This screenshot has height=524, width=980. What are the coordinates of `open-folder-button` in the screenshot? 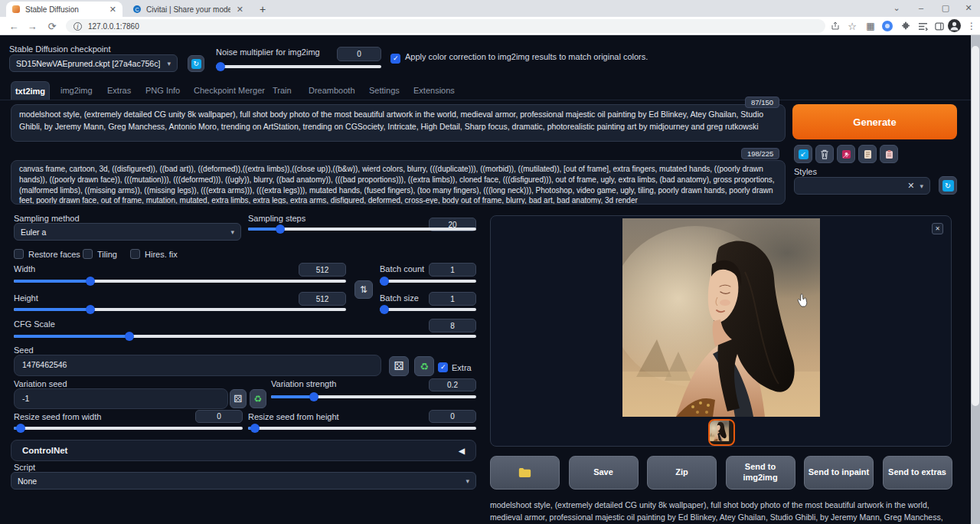 It's located at (525, 473).